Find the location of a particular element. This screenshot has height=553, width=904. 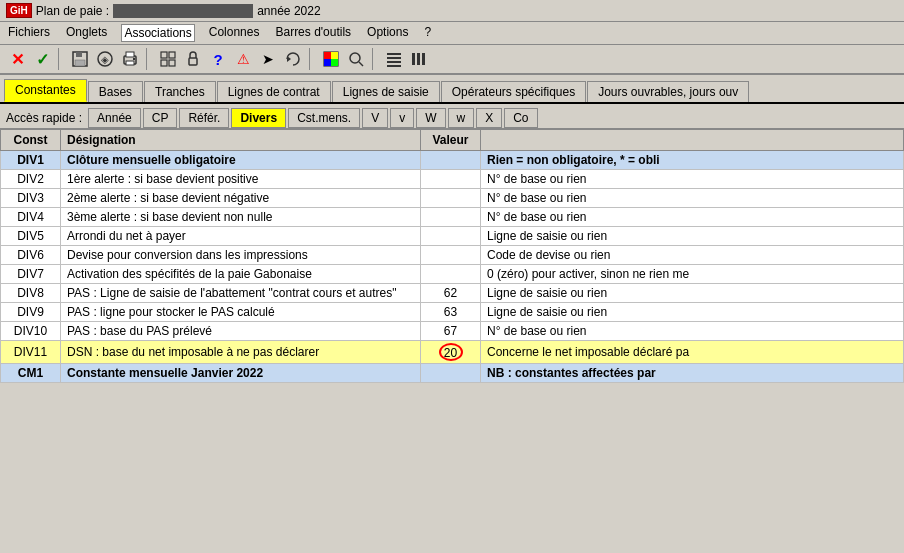

menu-onglets: Onglets is located at coordinates (86, 33).